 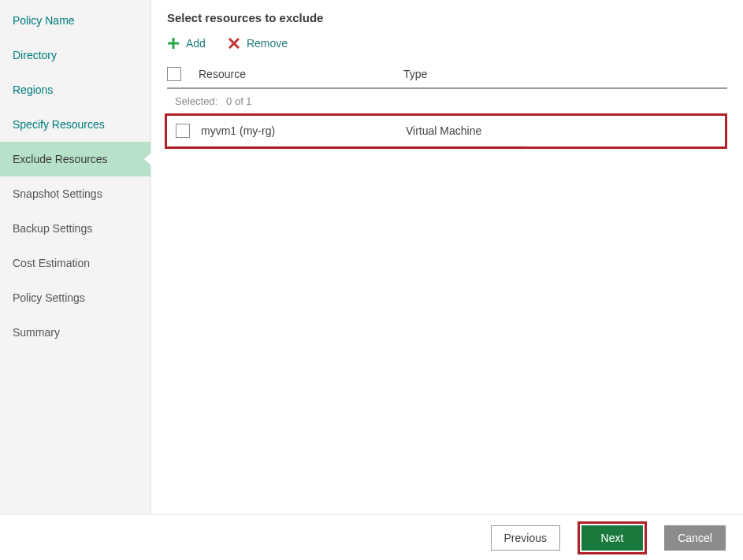 What do you see at coordinates (526, 538) in the screenshot?
I see `previous-button: Previous` at bounding box center [526, 538].